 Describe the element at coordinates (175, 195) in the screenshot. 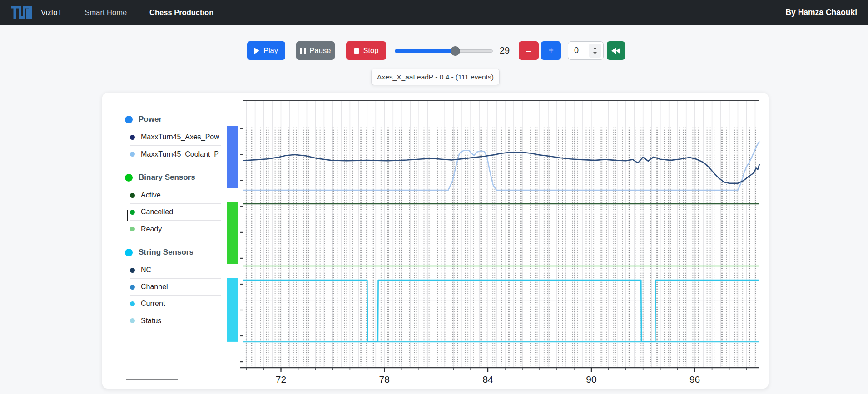

I see `legend-item-active: Active` at that location.